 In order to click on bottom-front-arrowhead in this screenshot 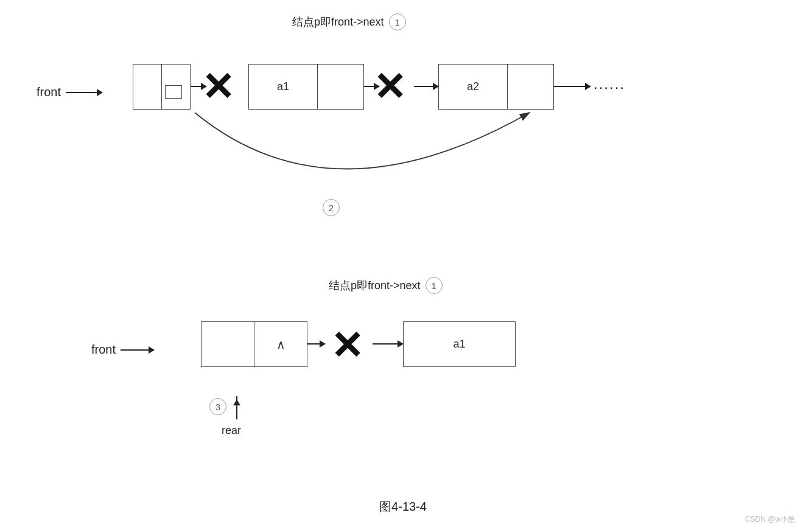, I will do `click(152, 350)`.